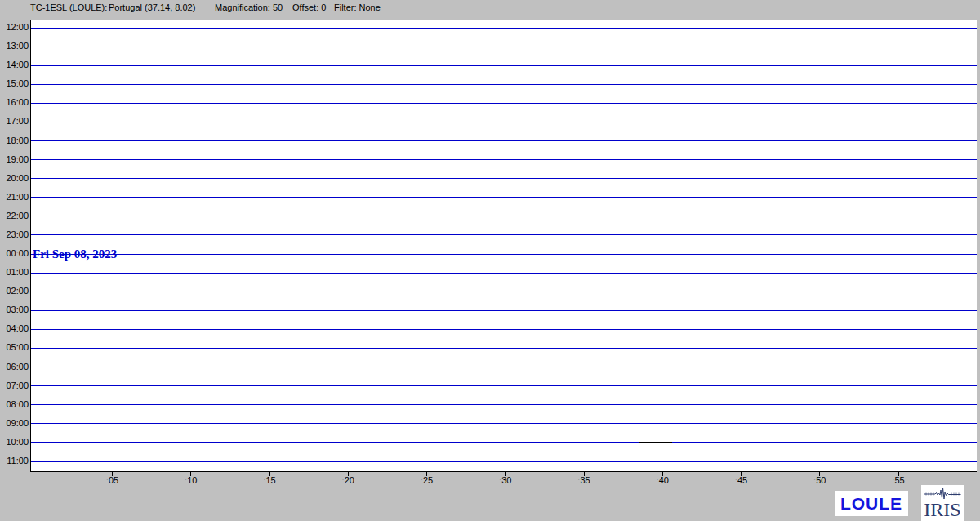 This screenshot has height=521, width=980. Describe the element at coordinates (15, 198) in the screenshot. I see `time-label: 21:00` at that location.